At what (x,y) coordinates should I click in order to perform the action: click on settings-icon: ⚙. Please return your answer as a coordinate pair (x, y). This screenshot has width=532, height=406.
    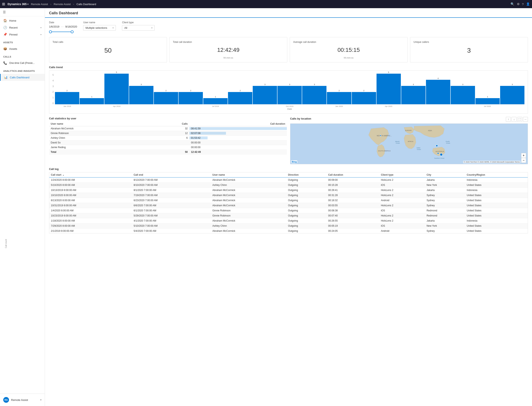
    Looking at the image, I should click on (518, 4).